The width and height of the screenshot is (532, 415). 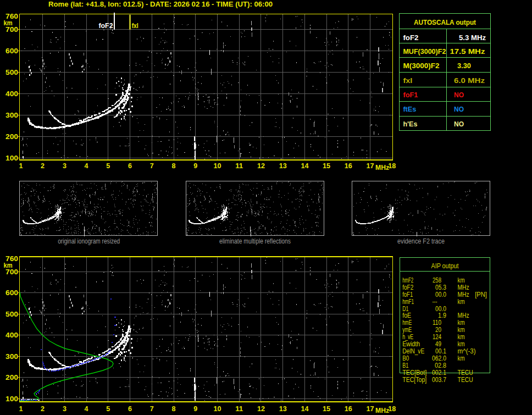 I want to click on svg-text: B1, so click(x=406, y=366).